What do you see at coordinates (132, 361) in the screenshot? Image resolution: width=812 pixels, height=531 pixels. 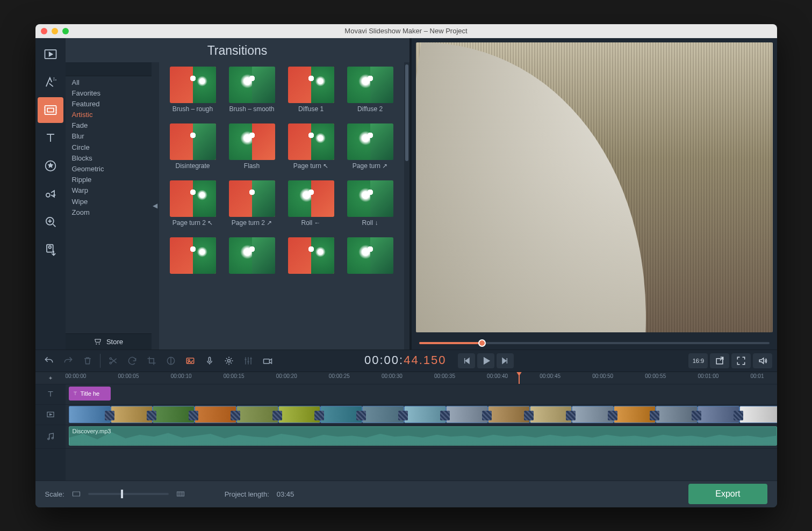 I see `rotate-button` at bounding box center [132, 361].